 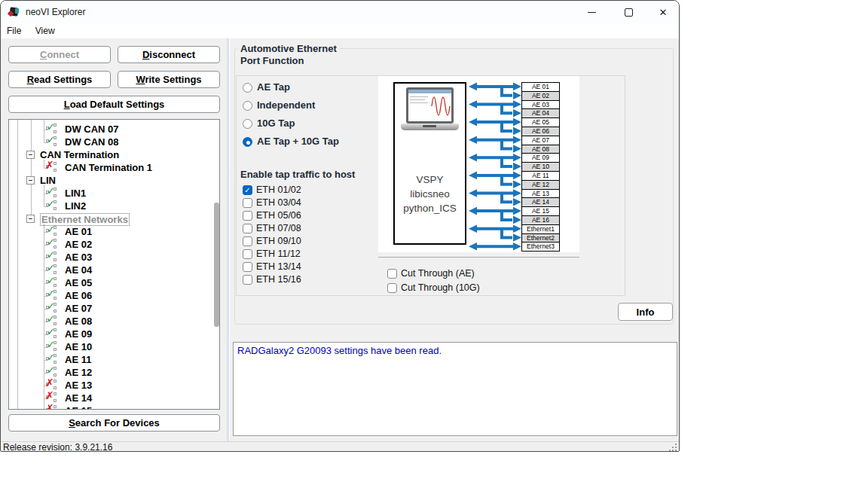 What do you see at coordinates (92, 130) in the screenshot?
I see `tree-item-label: DW CAN 07` at bounding box center [92, 130].